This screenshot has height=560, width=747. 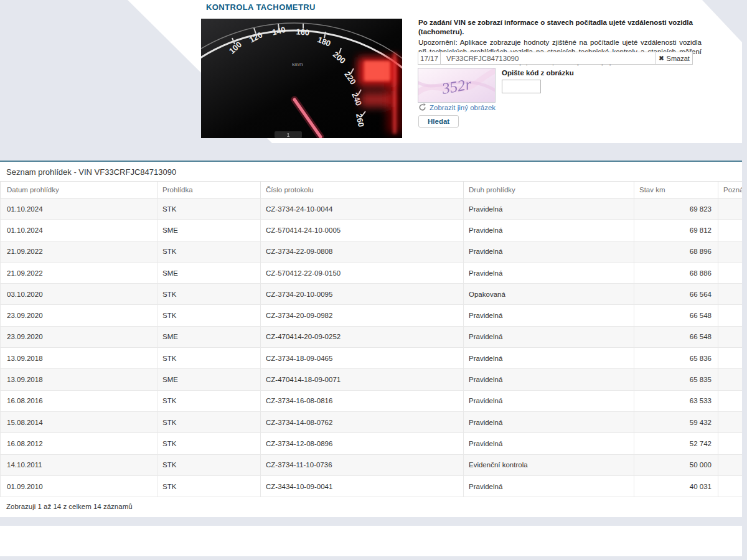 I want to click on table-row: 01.09.2010 STK CZ-3434-10-09-0041 Pravid…, so click(x=374, y=486).